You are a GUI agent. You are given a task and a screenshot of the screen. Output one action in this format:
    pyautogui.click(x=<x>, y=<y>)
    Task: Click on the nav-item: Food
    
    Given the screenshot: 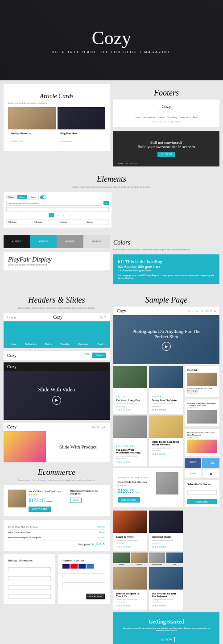 What is the action you would take?
    pyautogui.click(x=100, y=344)
    